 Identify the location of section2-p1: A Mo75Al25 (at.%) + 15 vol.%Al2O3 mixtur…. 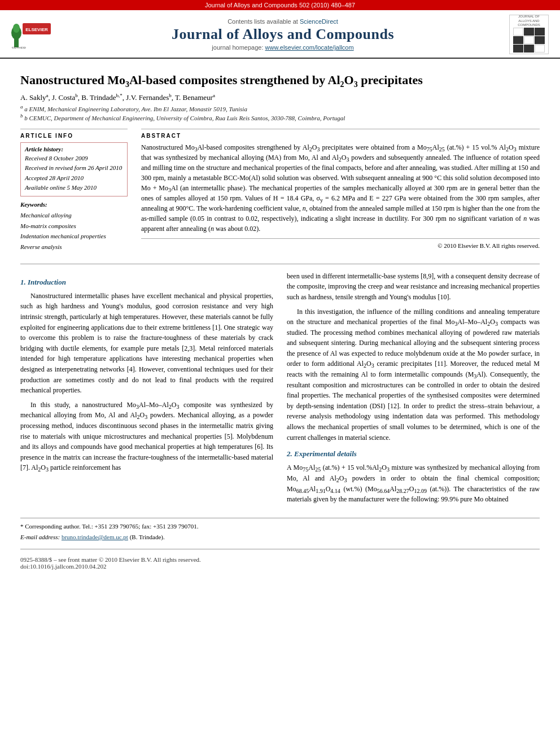
(413, 483).